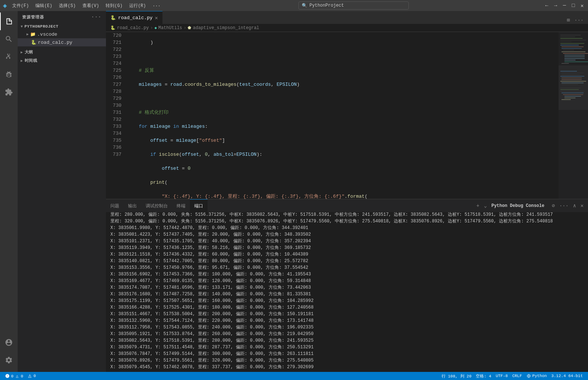  Describe the element at coordinates (354, 6) in the screenshot. I see `title-bar-center: 🔍 PythonProject` at that location.